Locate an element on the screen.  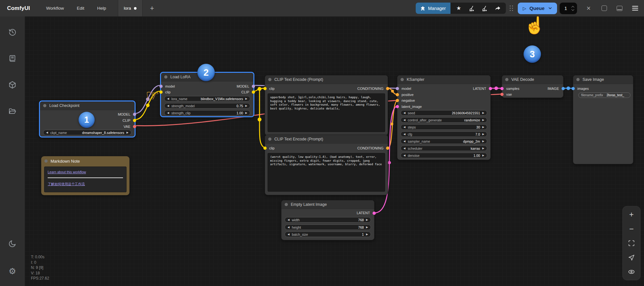
new-workflow-button: + is located at coordinates (152, 8).